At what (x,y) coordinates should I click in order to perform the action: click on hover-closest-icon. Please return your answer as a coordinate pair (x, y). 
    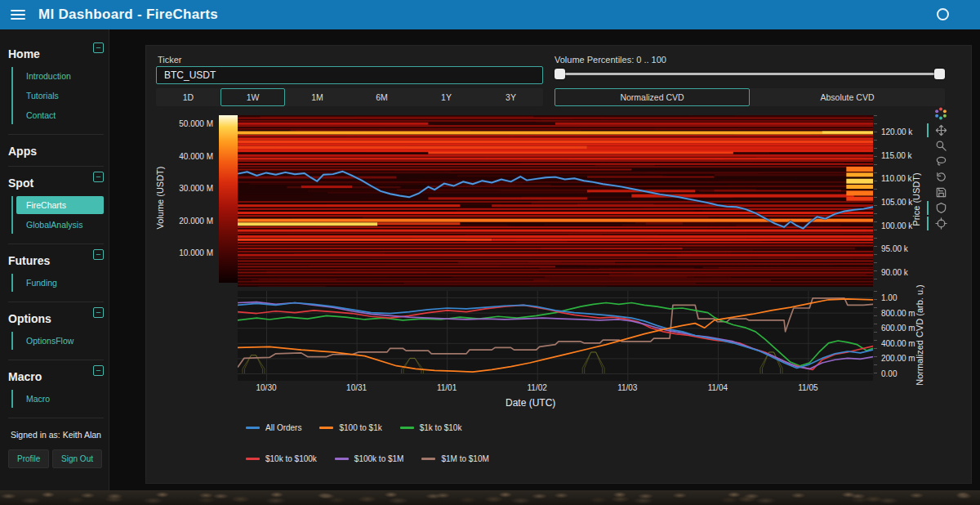
    Looking at the image, I should click on (941, 208).